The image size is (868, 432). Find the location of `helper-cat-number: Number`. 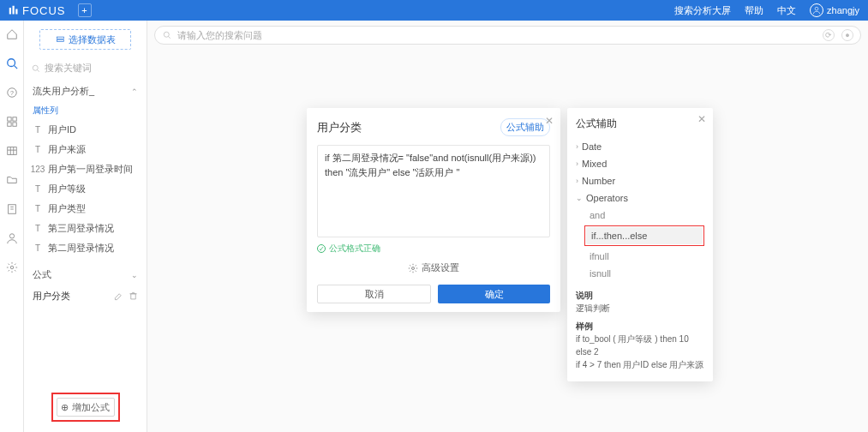

helper-cat-number: Number is located at coordinates (640, 181).